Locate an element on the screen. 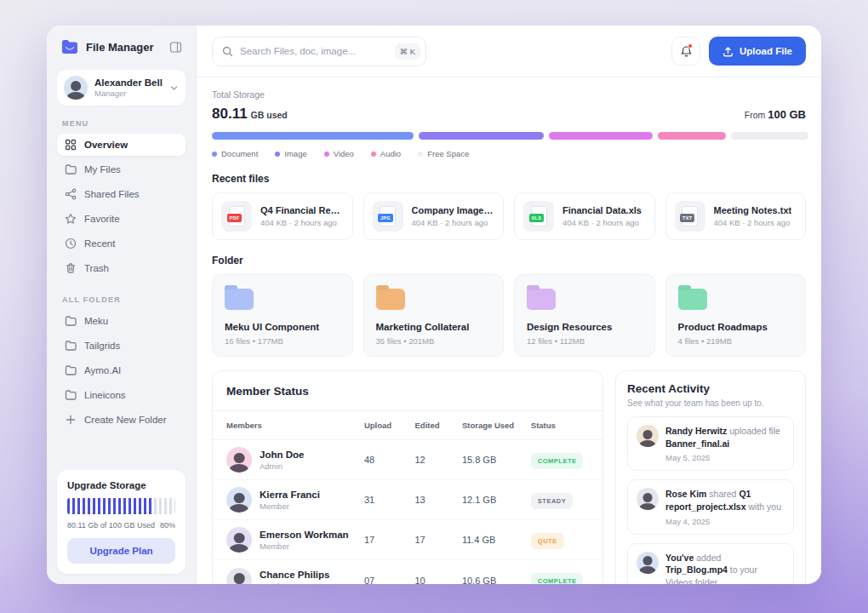 This screenshot has height=613, width=868. profile-card: Alexander Bell Manager is located at coordinates (121, 88).